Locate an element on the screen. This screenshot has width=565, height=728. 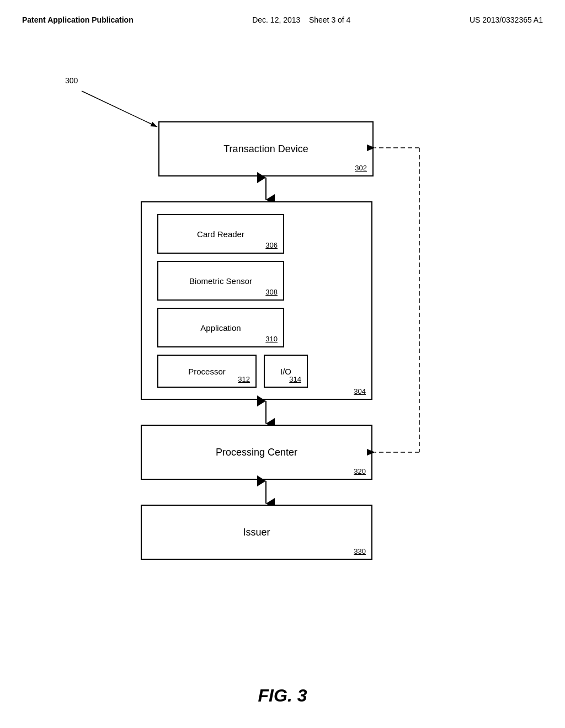
biometric-sensor-box: Biometric Sensor 308 is located at coordinates (221, 281).